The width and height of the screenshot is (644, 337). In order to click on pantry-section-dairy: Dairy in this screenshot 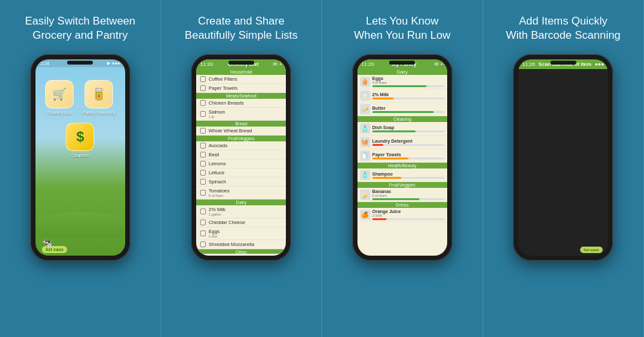, I will do `click(403, 72)`.